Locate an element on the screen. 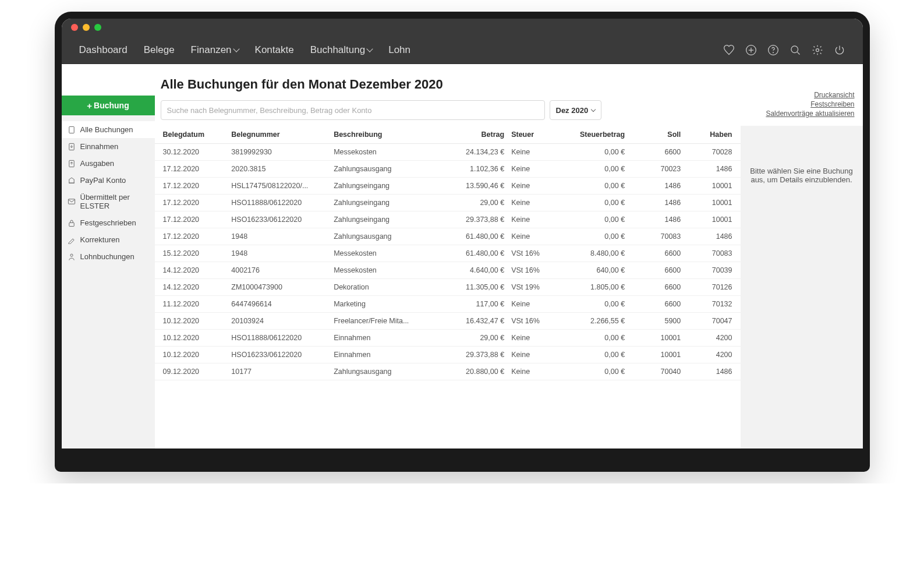 Image resolution: width=924 pixels, height=565 pixels. fullscreen-dot is located at coordinates (98, 27).